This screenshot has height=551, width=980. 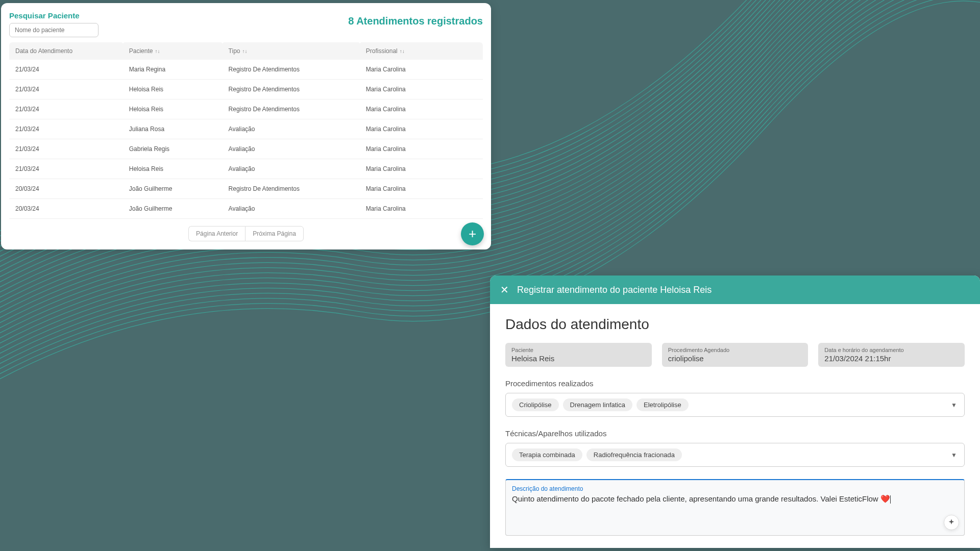 What do you see at coordinates (173, 69) in the screenshot?
I see `table-cell: Maria Regina` at bounding box center [173, 69].